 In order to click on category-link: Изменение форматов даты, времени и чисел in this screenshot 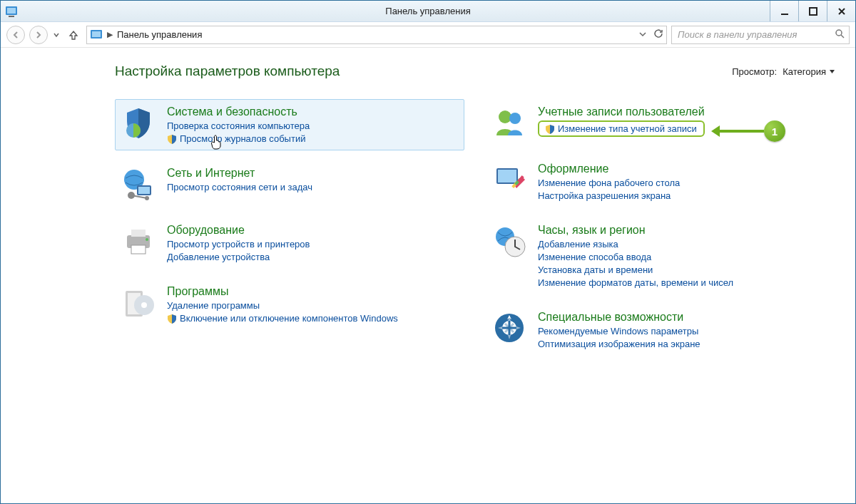, I will do `click(636, 282)`.